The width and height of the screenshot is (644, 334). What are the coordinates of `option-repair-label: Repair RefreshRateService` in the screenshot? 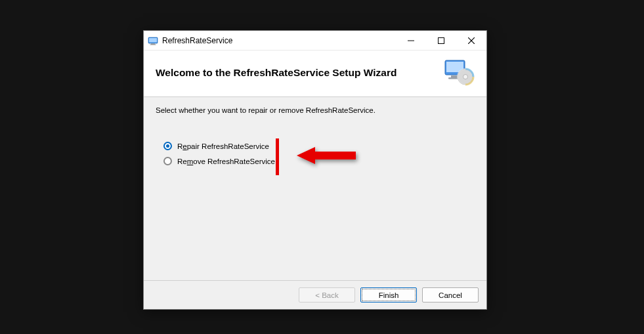 It's located at (223, 146).